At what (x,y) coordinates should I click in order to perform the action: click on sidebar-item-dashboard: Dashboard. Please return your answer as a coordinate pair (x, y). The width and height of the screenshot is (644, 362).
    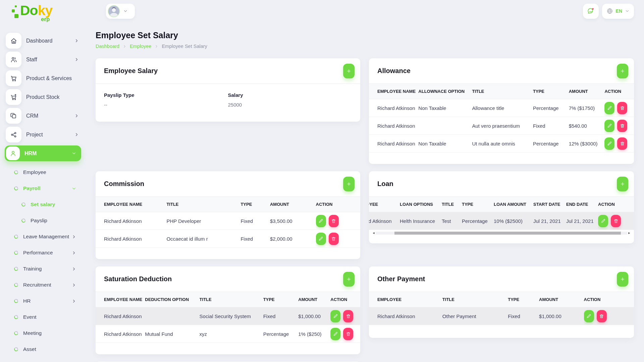
    Looking at the image, I should click on (43, 41).